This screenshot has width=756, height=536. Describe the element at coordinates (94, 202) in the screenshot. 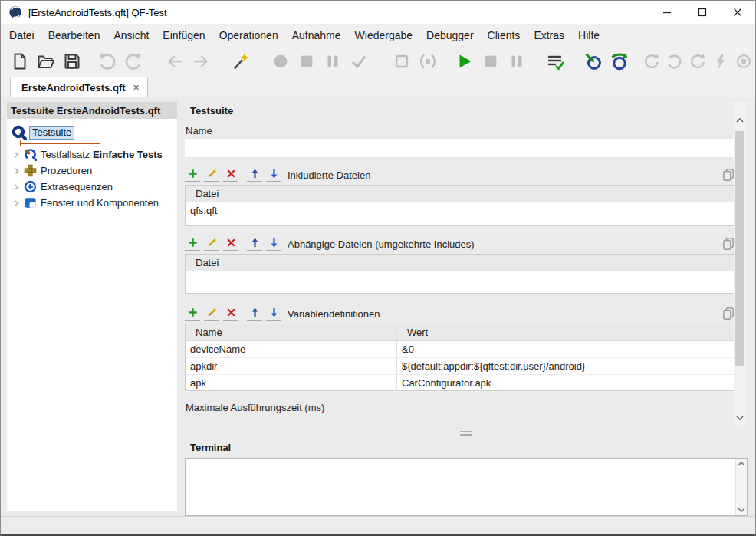

I see `tree-node-fenster-und-komponenten: Fenster und Komponenten` at that location.